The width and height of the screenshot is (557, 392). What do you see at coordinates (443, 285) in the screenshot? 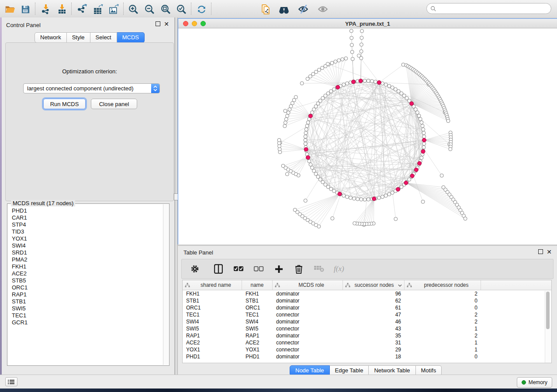
I see `column-header-predecessor-nodes: predecessor nodes` at bounding box center [443, 285].